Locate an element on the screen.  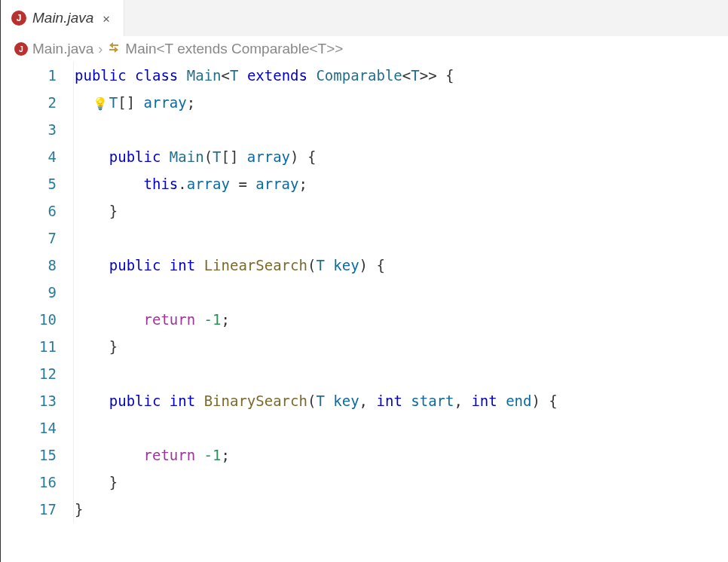
line-number-gutter: 1 2 3 4 5 6 7 8 9 10 11 12 13 14 15 16 1… is located at coordinates (37, 292).